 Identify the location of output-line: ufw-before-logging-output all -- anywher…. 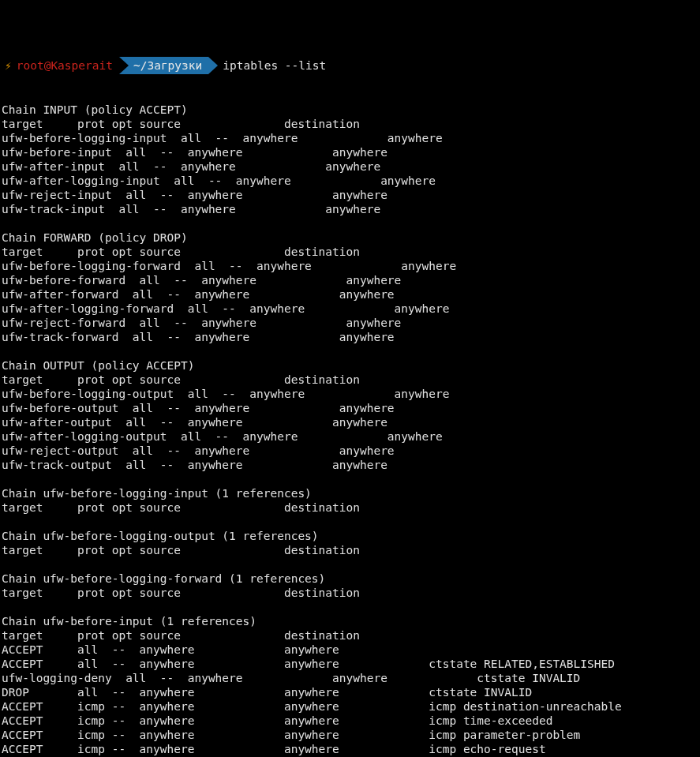
(350, 394).